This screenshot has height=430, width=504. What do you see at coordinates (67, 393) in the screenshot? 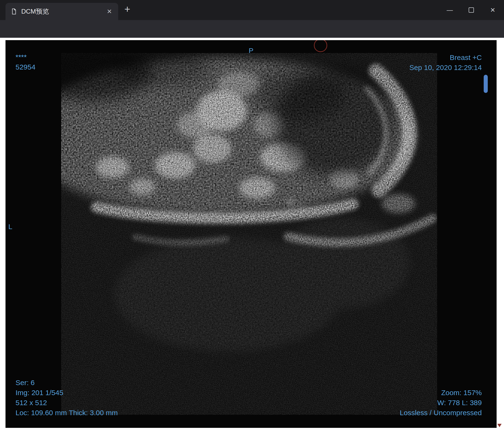
I see `image-index: Img: 201 1/545` at bounding box center [67, 393].